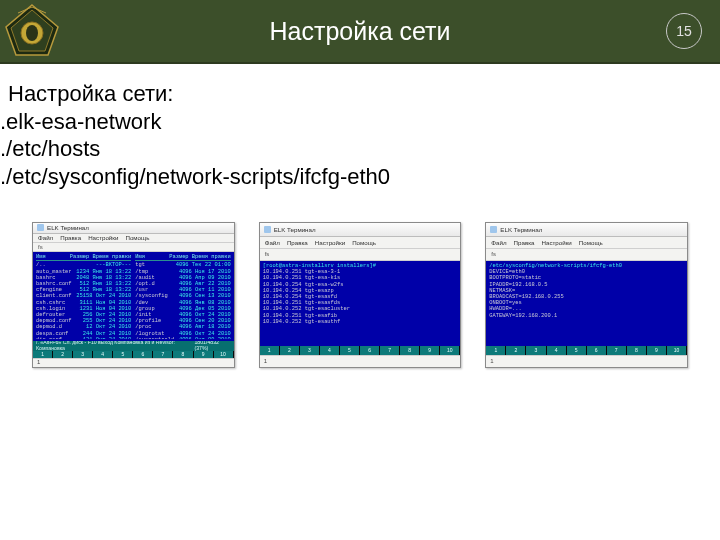 The height and width of the screenshot is (540, 720). Describe the element at coordinates (360, 32) in the screenshot. I see `slide-title: Настройка сети` at that location.